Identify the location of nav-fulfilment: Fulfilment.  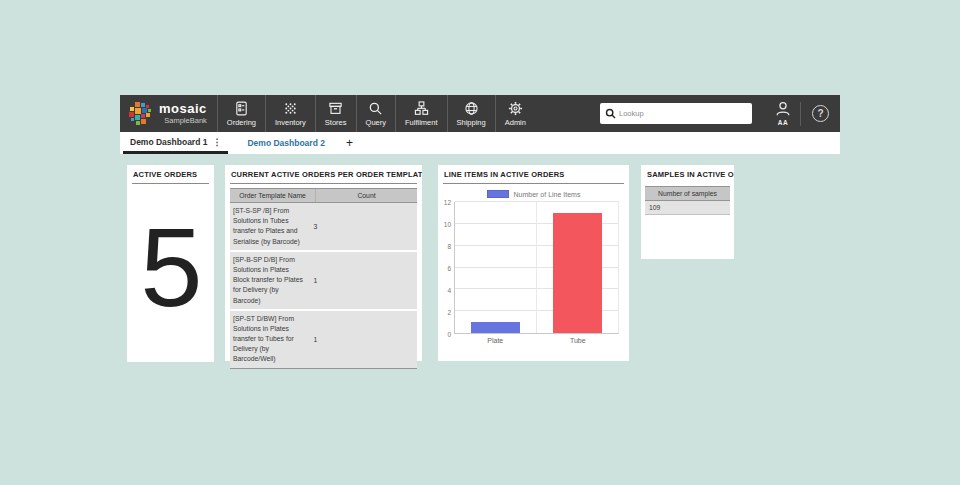
(421, 114).